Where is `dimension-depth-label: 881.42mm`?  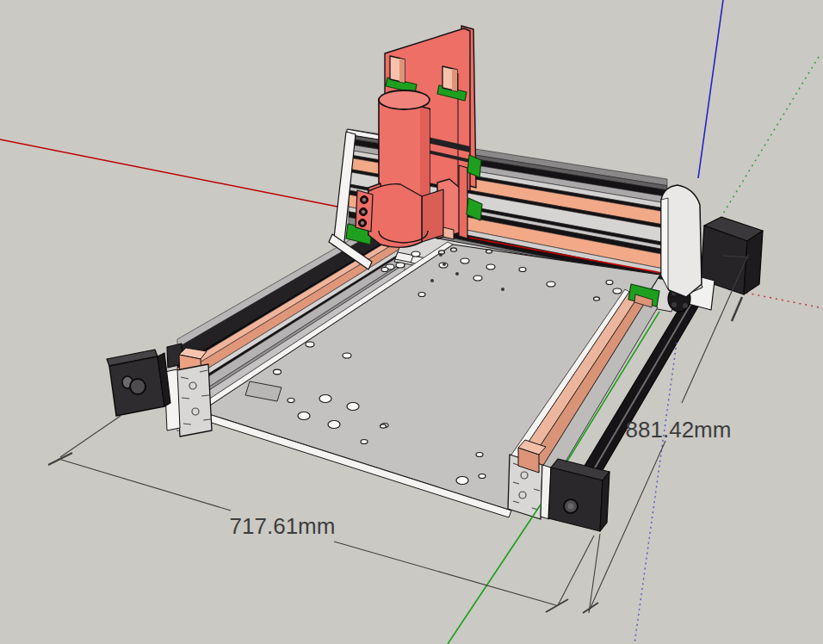
dimension-depth-label: 881.42mm is located at coordinates (678, 430).